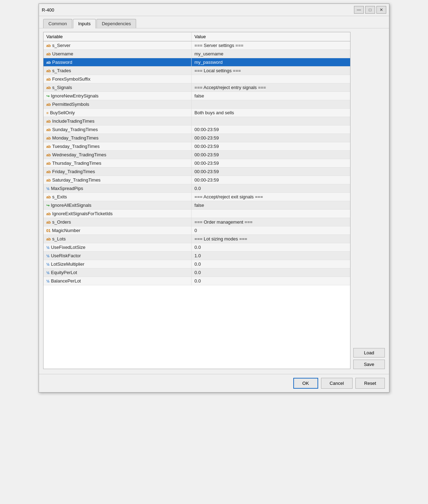 This screenshot has height=504, width=428. What do you see at coordinates (214, 383) in the screenshot?
I see `footer: OK Cancel Reset` at bounding box center [214, 383].